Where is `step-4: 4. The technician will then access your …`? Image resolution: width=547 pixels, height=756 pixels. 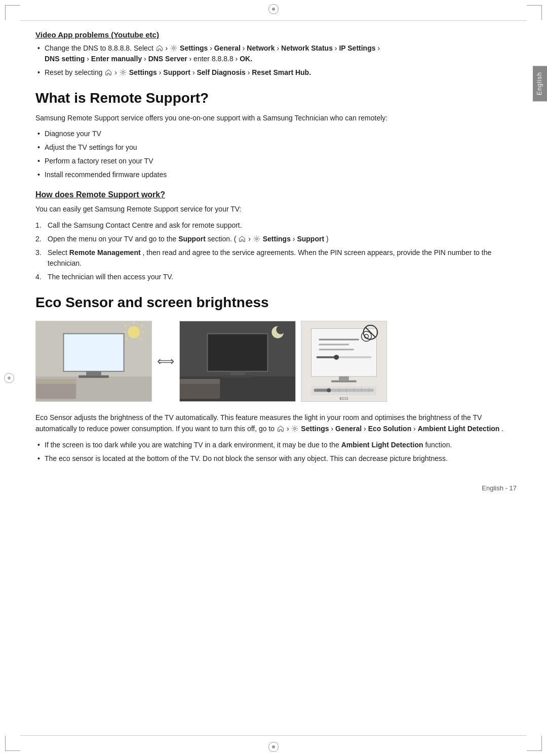
step-4: 4. The technician will then access your … is located at coordinates (276, 277).